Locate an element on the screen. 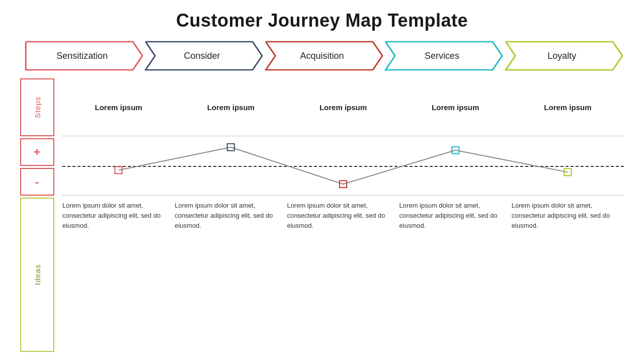 The image size is (644, 362). idea-cell-2: Lorem ipsum dolor sit amet, consectetur … is located at coordinates (230, 277).